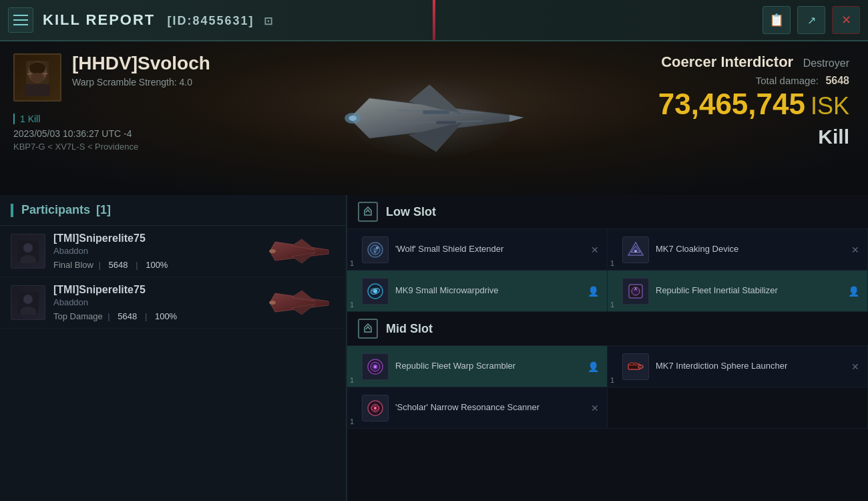  Describe the element at coordinates (608, 370) in the screenshot. I see `mid-slot-section: Mid Slot 1 Republic Fleet Warp Scramble` at that location.